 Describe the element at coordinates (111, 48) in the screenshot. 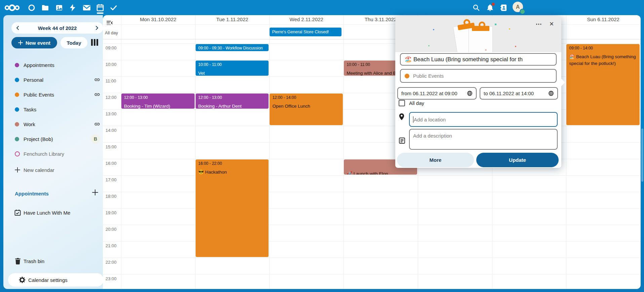

I see `hour-label: 09:00` at that location.